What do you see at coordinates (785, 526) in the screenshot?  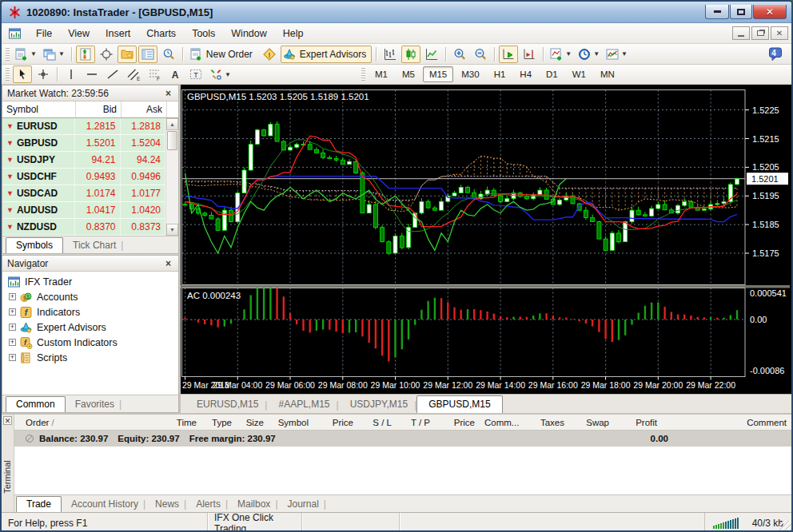 I see `resize-grip` at bounding box center [785, 526].